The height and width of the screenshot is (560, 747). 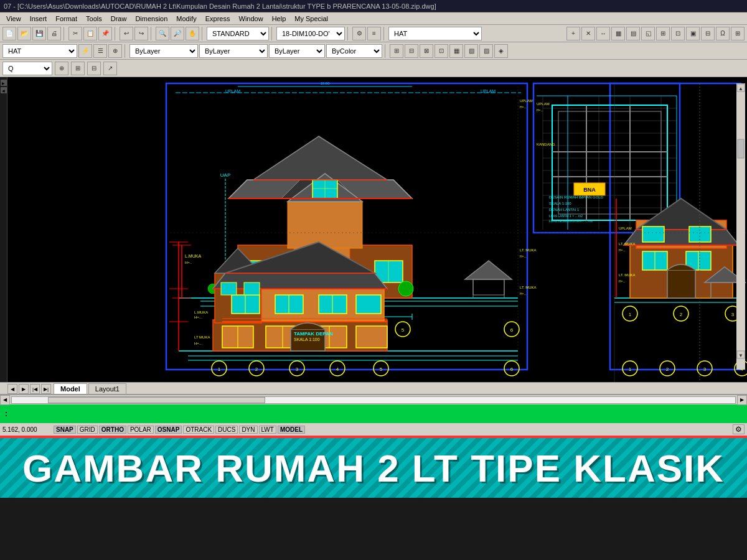 What do you see at coordinates (374, 429) in the screenshot?
I see `status-bottom-bar: 5.162, 0.000 SNAP GRID ORTHO POLAR OSNAP…` at bounding box center [374, 429].